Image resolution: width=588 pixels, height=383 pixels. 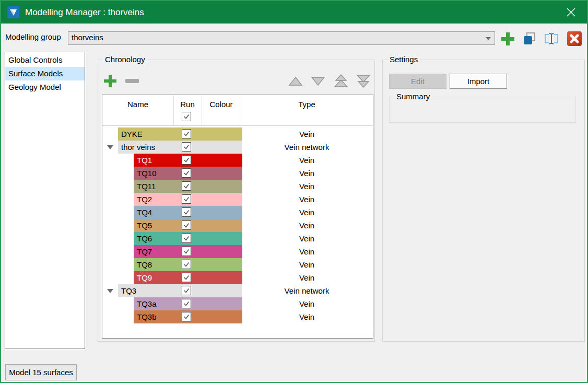 What do you see at coordinates (88, 38) in the screenshot?
I see `modelling-group-value: thorveins` at bounding box center [88, 38].